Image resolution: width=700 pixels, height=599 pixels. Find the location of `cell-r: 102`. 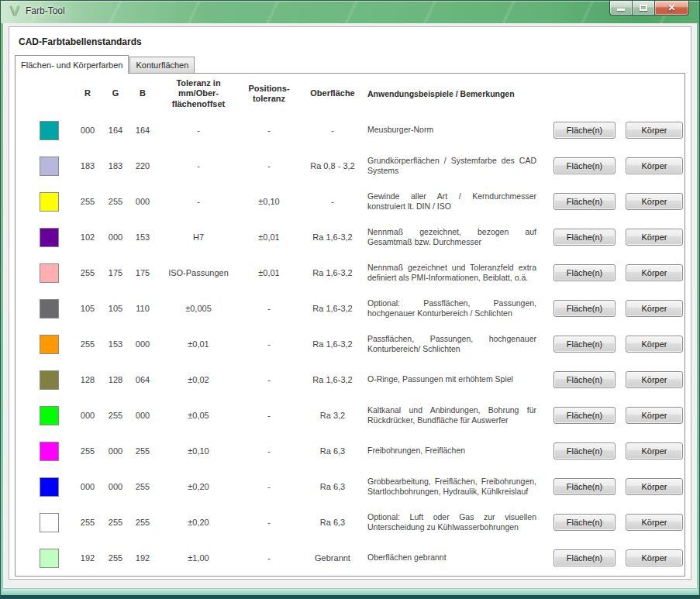

cell-r: 102 is located at coordinates (88, 237).